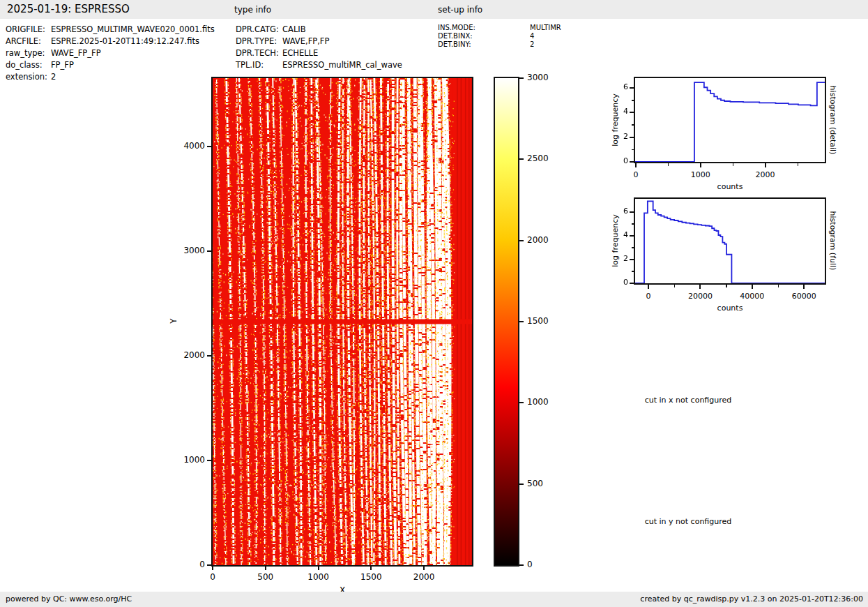  Describe the element at coordinates (125, 41) in the screenshot. I see `field-value: ESPRE.2025-01-20T11:49:12.247.fits` at that location.